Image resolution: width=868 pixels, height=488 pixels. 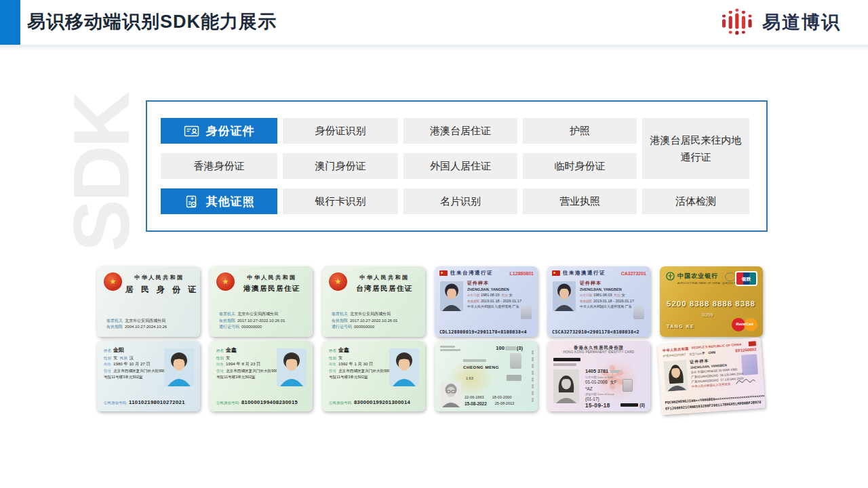 What do you see at coordinates (483, 332) in the screenshot?
I see `mrz-line: CDL128808019<2901178<8108038<4` at bounding box center [483, 332].